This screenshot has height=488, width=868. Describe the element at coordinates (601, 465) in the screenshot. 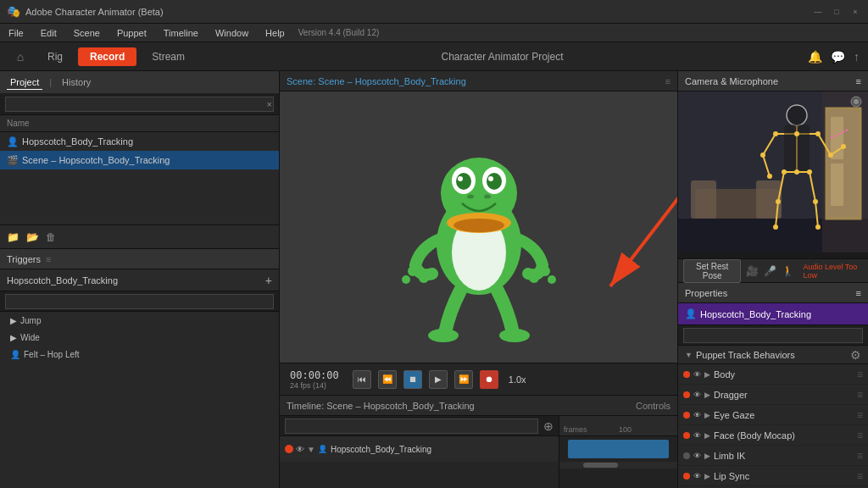

I see `timeline-scrollbar-thumb` at that location.